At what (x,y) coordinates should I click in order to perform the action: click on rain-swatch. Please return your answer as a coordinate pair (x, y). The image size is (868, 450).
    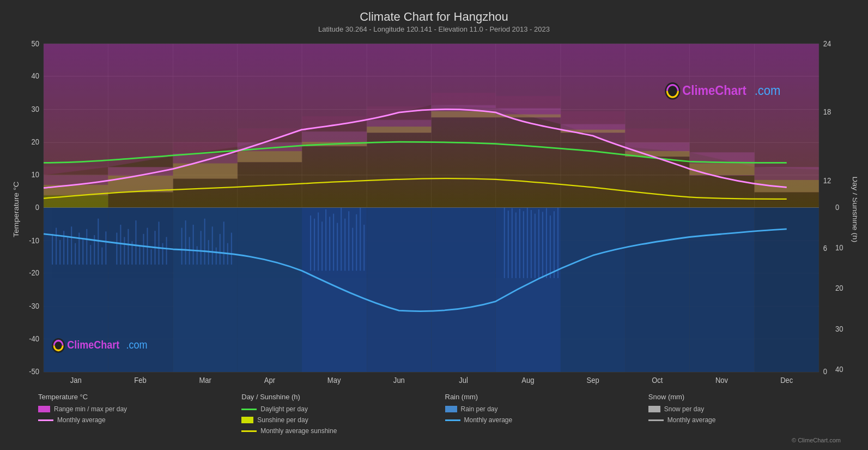
    Looking at the image, I should click on (451, 409).